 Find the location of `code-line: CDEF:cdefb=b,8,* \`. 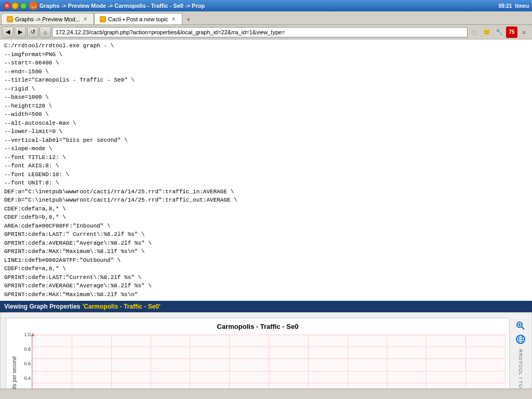

code-line: CDEF:cdefb=b,8,* \ is located at coordinates (266, 217).